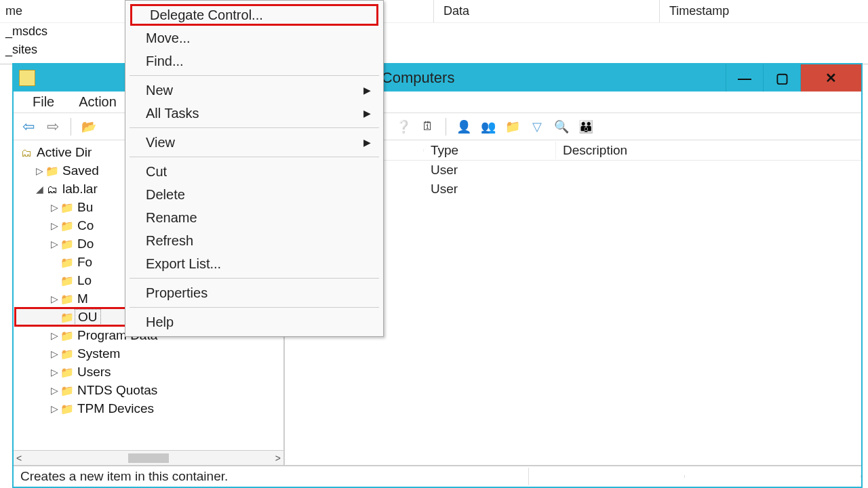  I want to click on tree-item-users: ▷Users, so click(149, 371).